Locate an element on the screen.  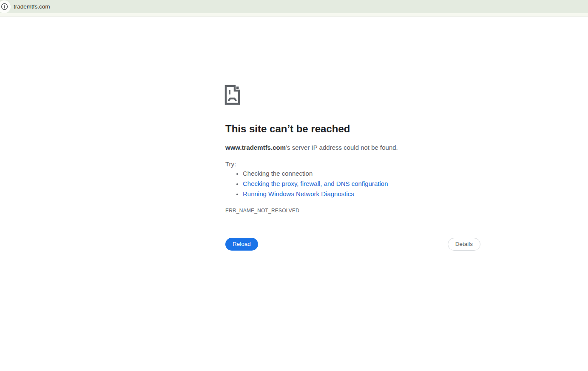
proxy-firewall-dns-link: Checking the proxy, firewall, and DNS co… is located at coordinates (315, 184).